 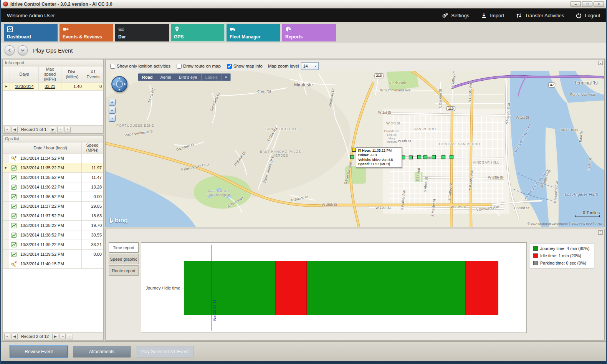 What do you see at coordinates (53, 96) in the screenshot?
I see `info-report-grid: DaysMax speed (MPH)Dist. (Miles)X1 Event…` at bounding box center [53, 96].